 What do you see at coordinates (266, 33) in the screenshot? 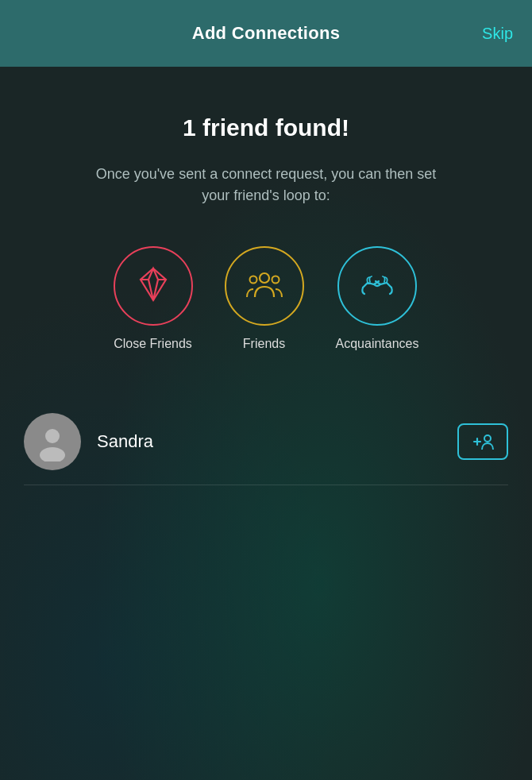
I see `header: Add Connections Skip` at bounding box center [266, 33].